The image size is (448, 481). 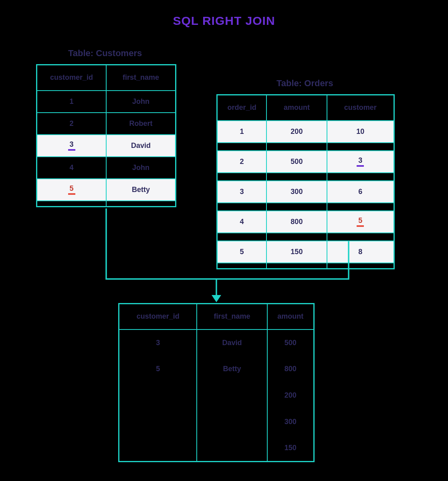 I want to click on table-row: 1John, so click(x=107, y=102).